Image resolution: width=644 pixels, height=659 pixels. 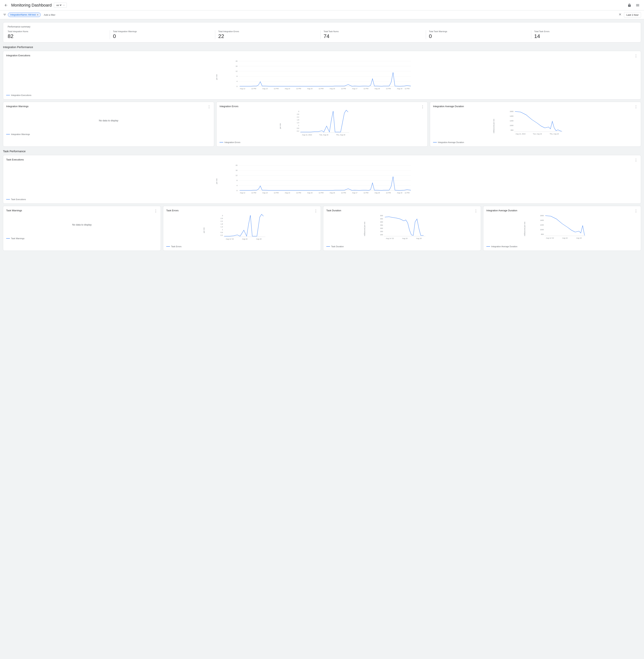 What do you see at coordinates (310, 89) in the screenshot?
I see `svg-text: Aug 15` at bounding box center [310, 89].